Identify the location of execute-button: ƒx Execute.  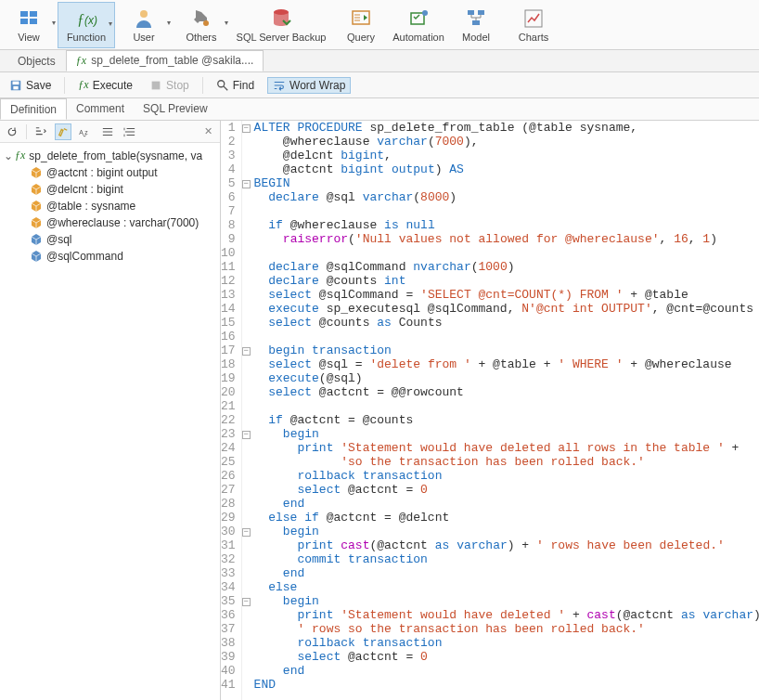
(106, 85).